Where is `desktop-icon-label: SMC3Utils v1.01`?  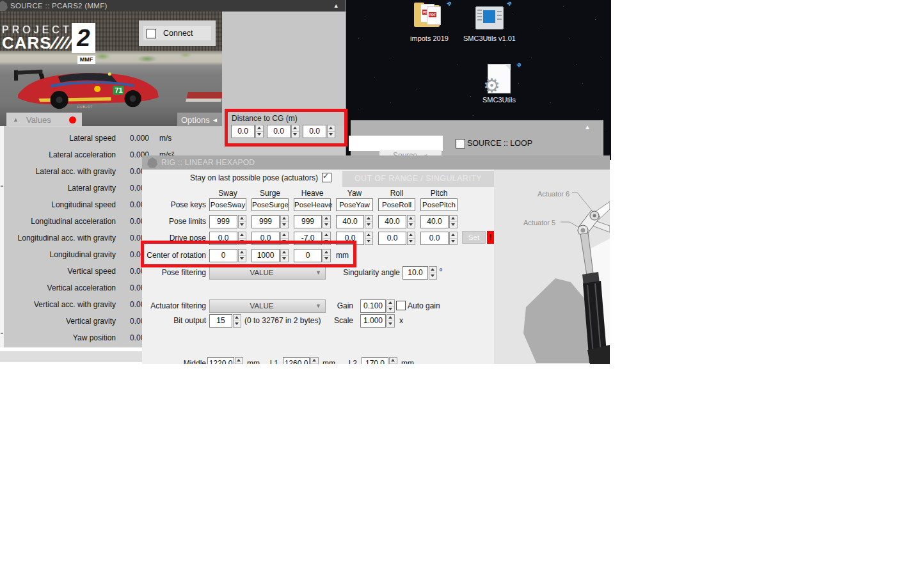 desktop-icon-label: SMC3Utils v1.01 is located at coordinates (490, 38).